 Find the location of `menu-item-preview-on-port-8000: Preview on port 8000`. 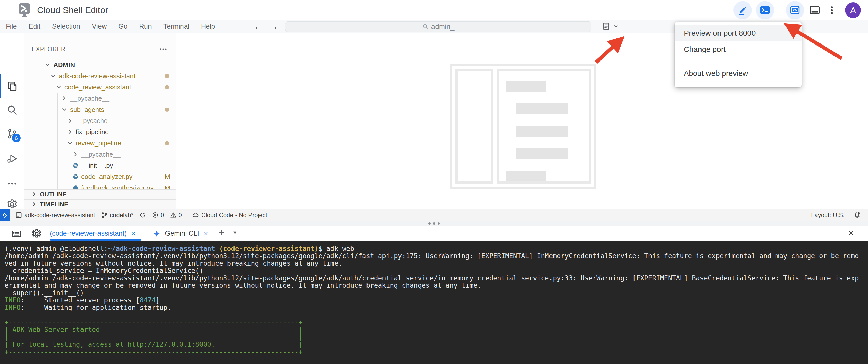

menu-item-preview-on-port-8000: Preview on port 8000 is located at coordinates (738, 33).